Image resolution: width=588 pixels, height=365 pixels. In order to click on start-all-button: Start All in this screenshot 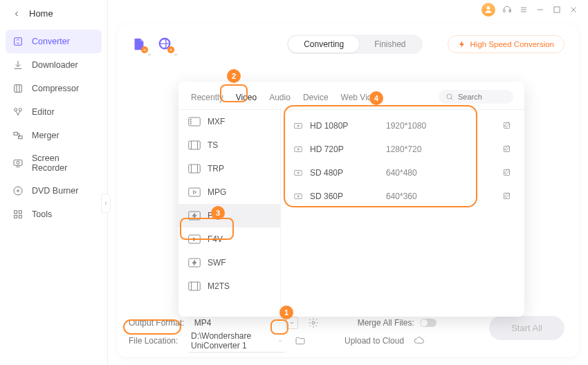, I will do `click(527, 328)`.